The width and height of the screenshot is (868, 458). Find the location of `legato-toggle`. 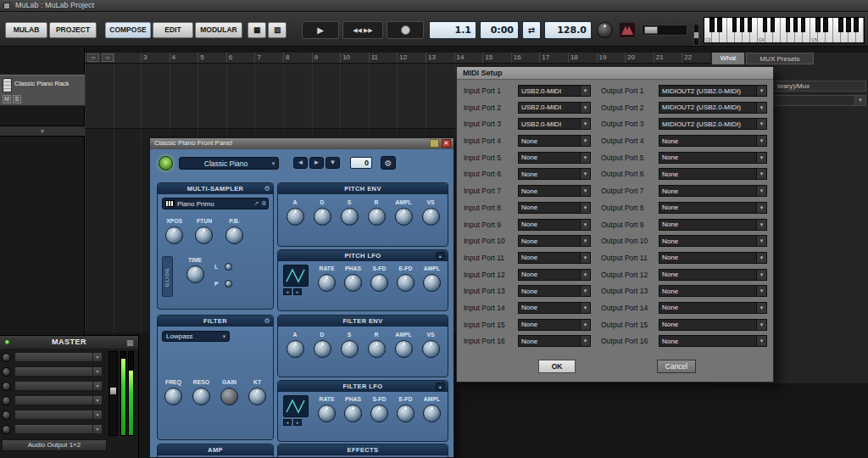

legato-toggle is located at coordinates (229, 266).